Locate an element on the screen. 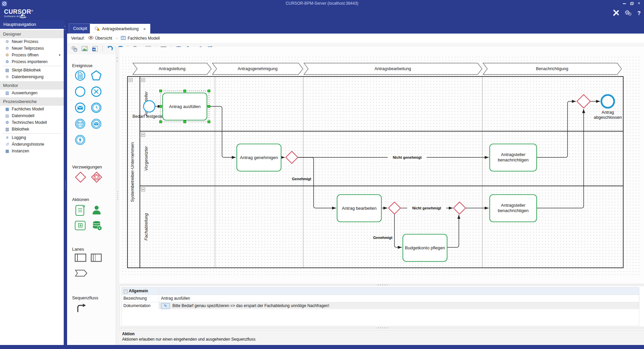  status-bar is located at coordinates (322, 347).